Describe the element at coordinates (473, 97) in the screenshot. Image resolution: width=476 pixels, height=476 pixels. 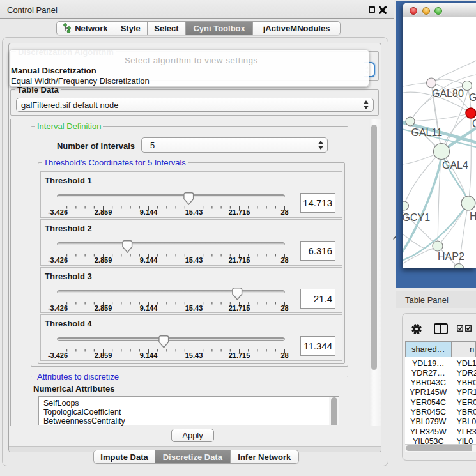
I see `svg-text: GAL3` at that location.